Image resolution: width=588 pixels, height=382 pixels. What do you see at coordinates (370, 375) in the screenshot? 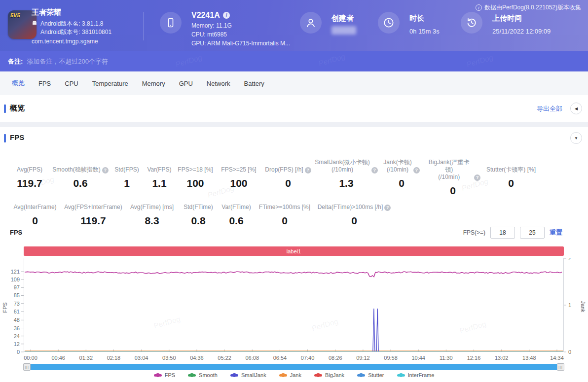
I see `legend-item-stutter: Stutter` at bounding box center [370, 375].